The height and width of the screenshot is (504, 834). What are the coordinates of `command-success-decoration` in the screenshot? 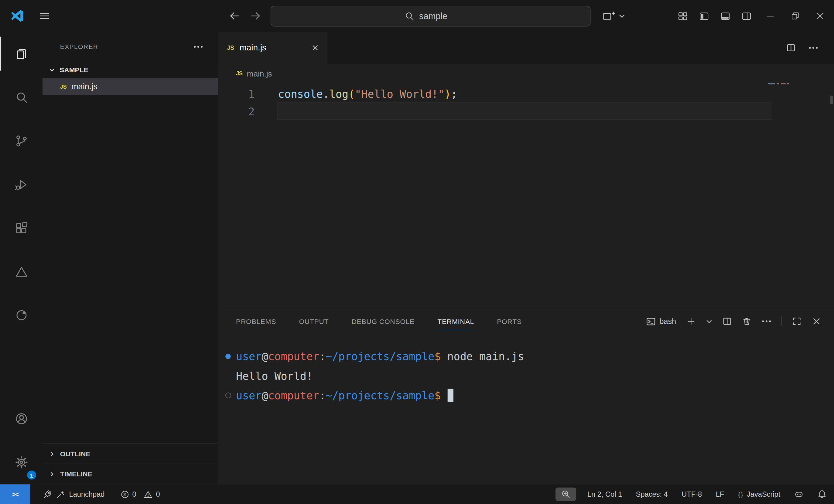 It's located at (228, 356).